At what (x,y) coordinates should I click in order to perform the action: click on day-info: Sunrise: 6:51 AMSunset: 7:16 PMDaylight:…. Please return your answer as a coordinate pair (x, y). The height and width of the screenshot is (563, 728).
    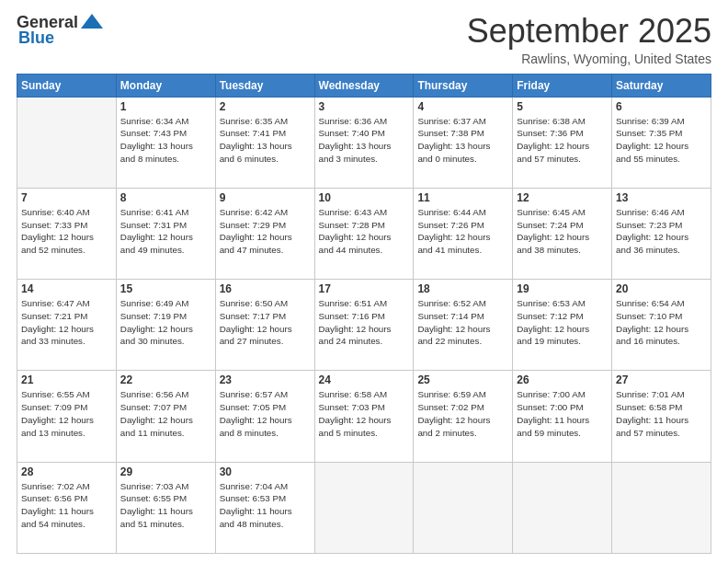
    Looking at the image, I should click on (364, 322).